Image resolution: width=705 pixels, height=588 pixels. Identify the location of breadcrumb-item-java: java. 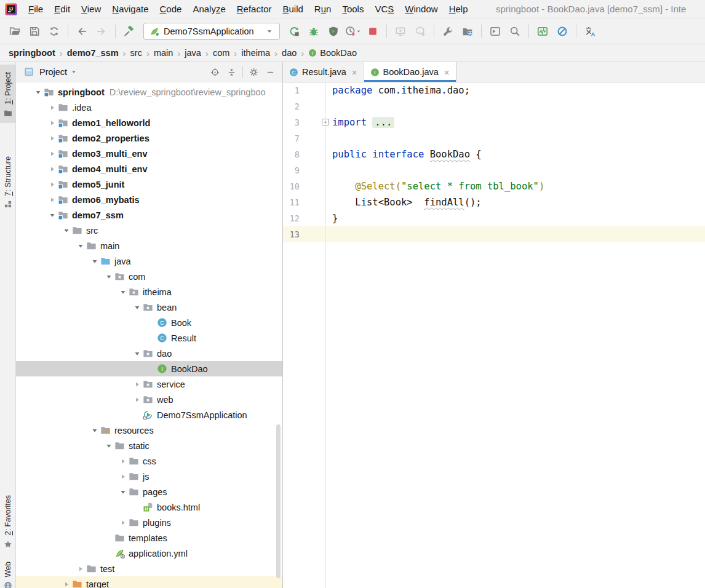
(193, 53).